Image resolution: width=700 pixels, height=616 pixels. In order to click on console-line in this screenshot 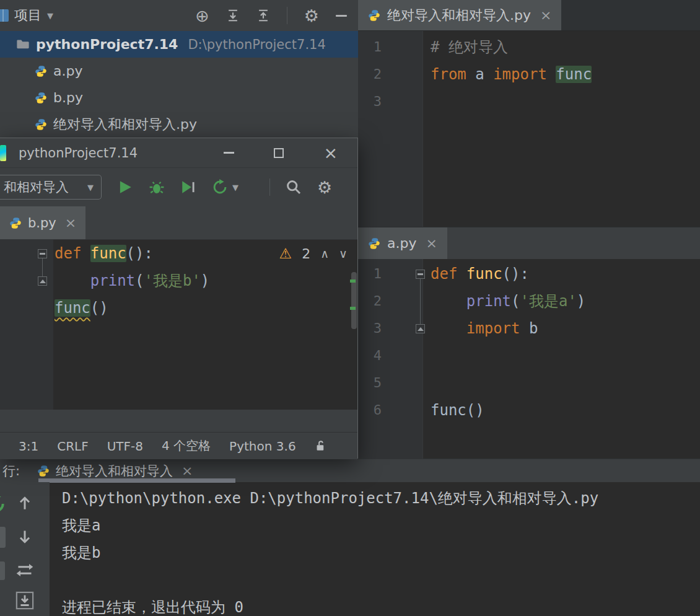, I will do `click(378, 580)`.